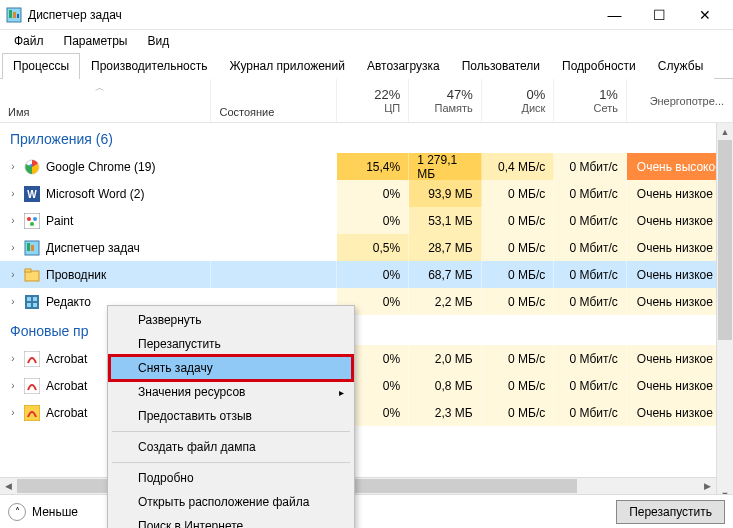 This screenshot has height=528, width=733. What do you see at coordinates (14, 15) in the screenshot?
I see `taskmgr-icon` at bounding box center [14, 15].